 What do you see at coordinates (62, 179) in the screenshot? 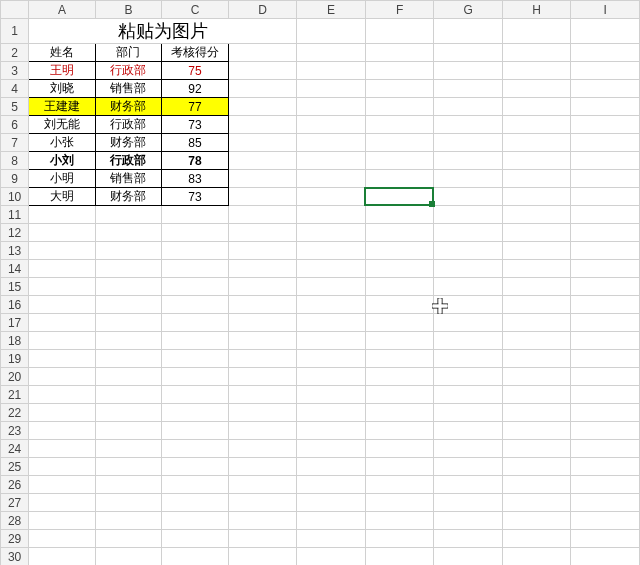
I see `cell-name: 小明` at bounding box center [62, 179].